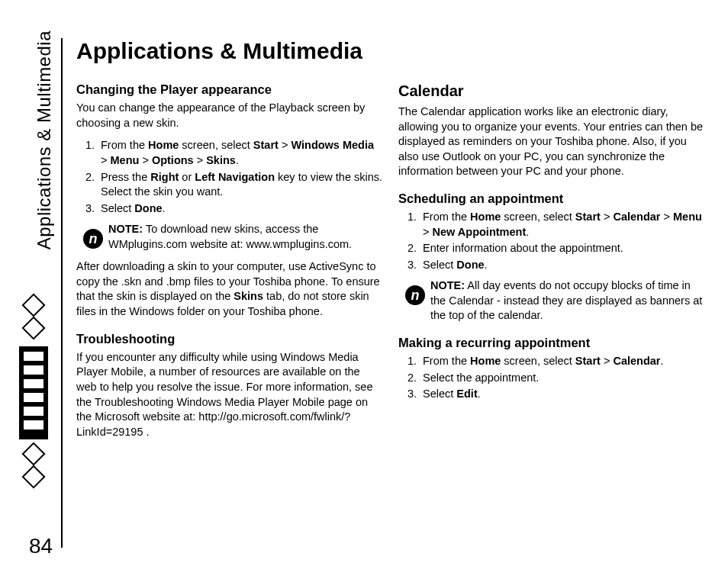  I want to click on note-block: n NOTE: All day events do not occupy blo…, so click(555, 301).